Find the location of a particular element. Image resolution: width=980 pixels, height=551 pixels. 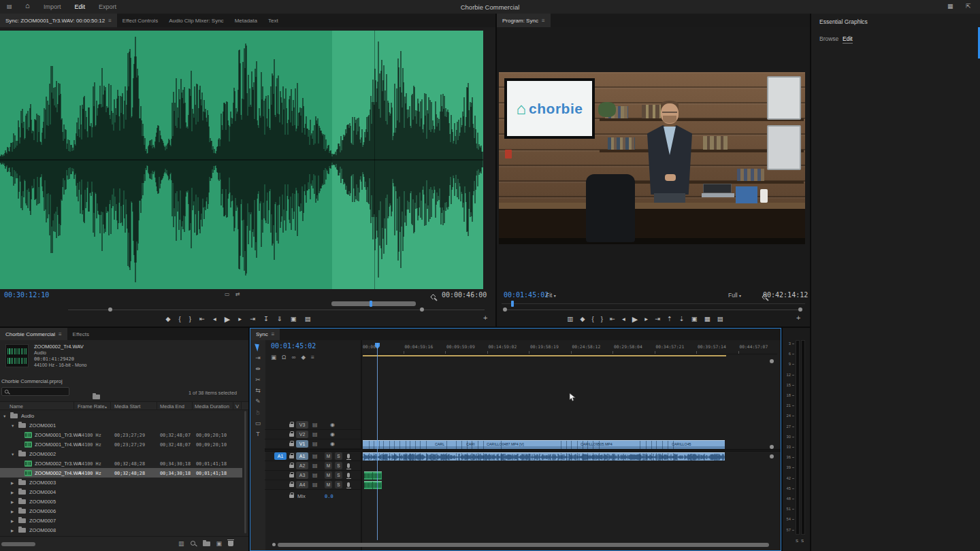

timeline-settings-button: ≡ is located at coordinates (313, 357).